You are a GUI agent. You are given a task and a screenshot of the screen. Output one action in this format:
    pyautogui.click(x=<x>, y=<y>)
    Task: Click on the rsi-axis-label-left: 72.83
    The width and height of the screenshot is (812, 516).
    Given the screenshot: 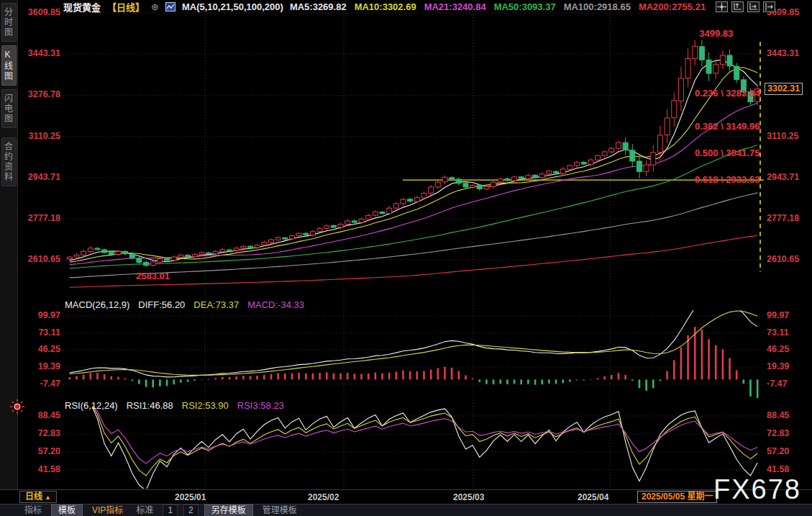 What is the action you would take?
    pyautogui.click(x=40, y=433)
    